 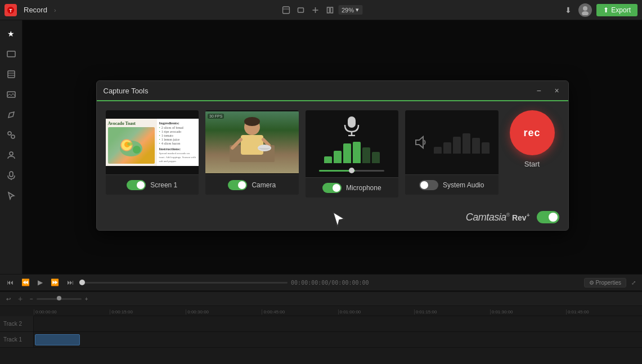 What do you see at coordinates (12, 324) in the screenshot?
I see `track-2-label: Track 2` at bounding box center [12, 324].